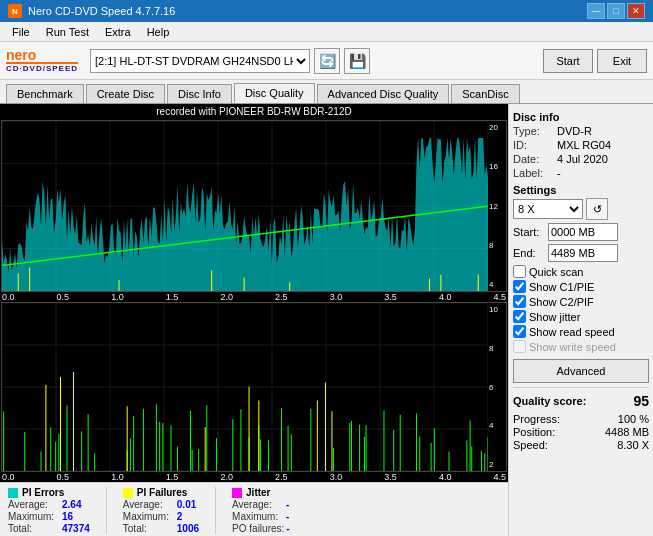 The height and width of the screenshot is (536, 653). Describe the element at coordinates (45, 94) in the screenshot. I see `tab-benchmark: Benchmark` at that location.